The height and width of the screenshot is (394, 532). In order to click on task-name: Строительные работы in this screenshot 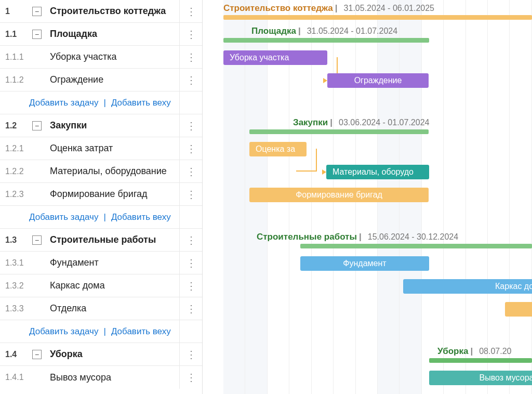, I will do `click(114, 240)`.